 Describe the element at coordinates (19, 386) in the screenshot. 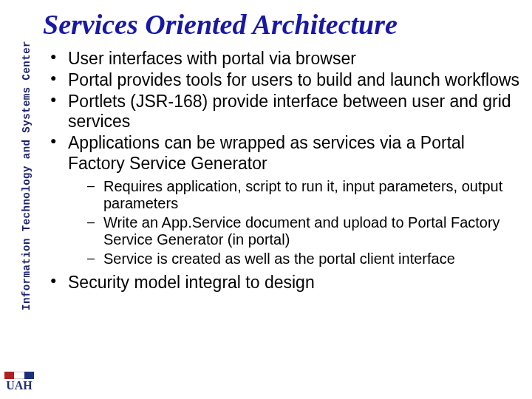

I see `logo-text: UAH` at that location.